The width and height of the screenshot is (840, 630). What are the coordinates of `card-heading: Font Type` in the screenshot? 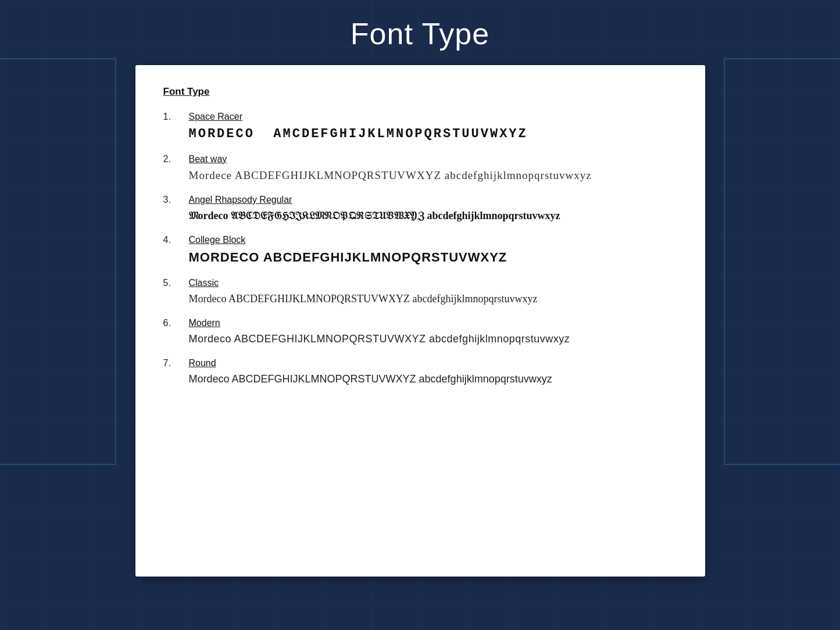 It's located at (420, 92).